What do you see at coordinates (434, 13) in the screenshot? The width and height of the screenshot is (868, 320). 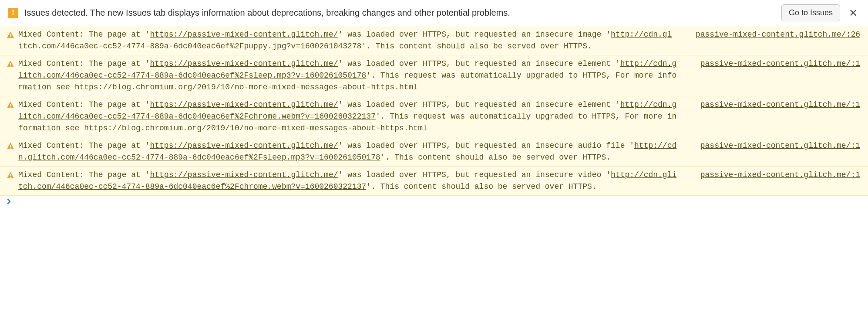 I see `issues-header: ! Issues detected. The new Issues tab di…` at bounding box center [434, 13].